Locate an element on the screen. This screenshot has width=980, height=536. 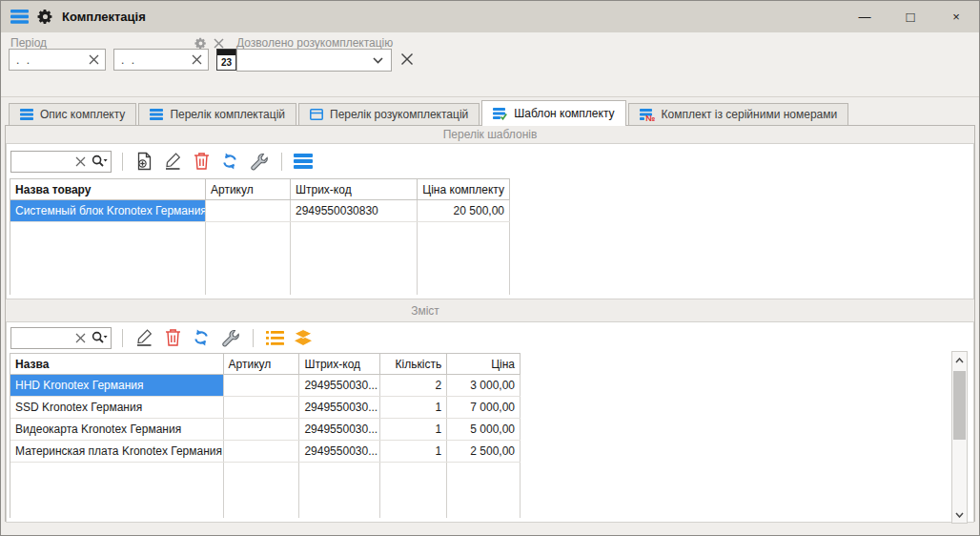
templates-toolbar is located at coordinates (163, 161).